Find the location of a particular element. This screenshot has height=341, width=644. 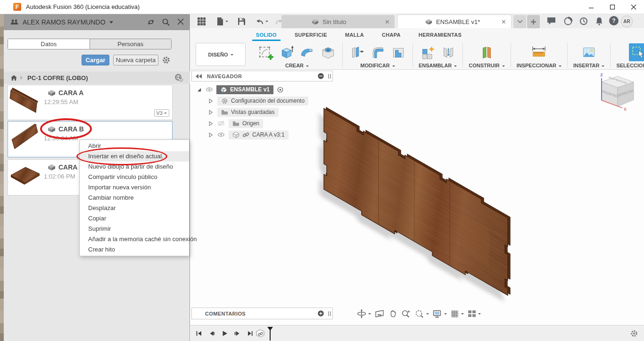

visibility-off-eye-icon is located at coordinates (221, 123).